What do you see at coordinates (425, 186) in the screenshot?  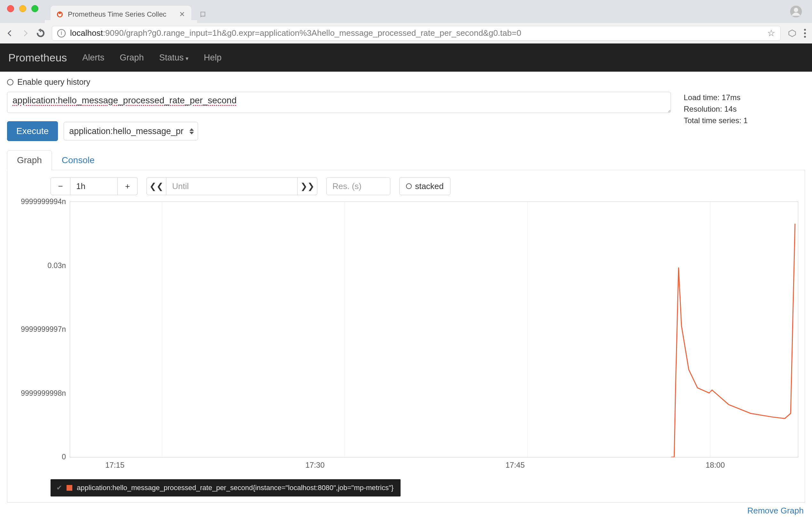 I see `stacked-toggle: stacked` at bounding box center [425, 186].